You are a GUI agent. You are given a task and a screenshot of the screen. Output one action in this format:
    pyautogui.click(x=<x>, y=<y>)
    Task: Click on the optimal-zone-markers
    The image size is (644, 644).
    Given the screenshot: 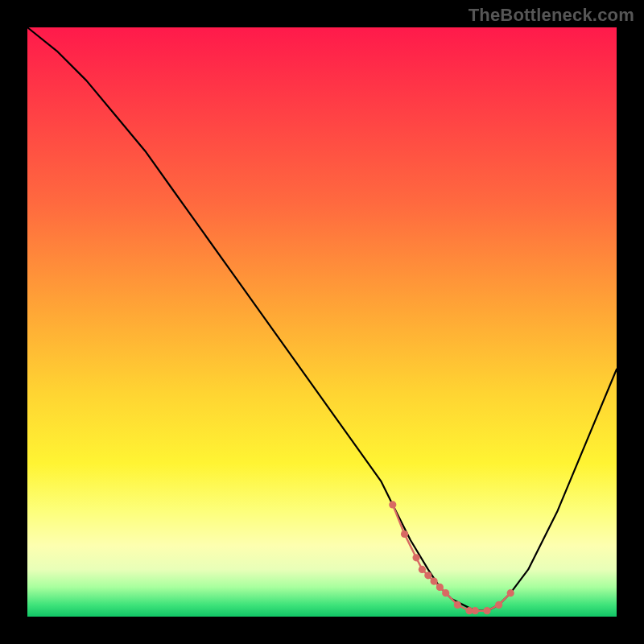 What is the action you would take?
    pyautogui.click(x=452, y=557)
    